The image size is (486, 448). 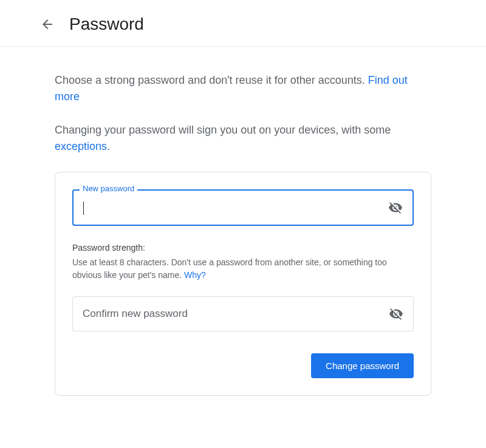 What do you see at coordinates (243, 89) in the screenshot?
I see `intro-paragraph-1: Choose a strong password and don't reuse…` at bounding box center [243, 89].